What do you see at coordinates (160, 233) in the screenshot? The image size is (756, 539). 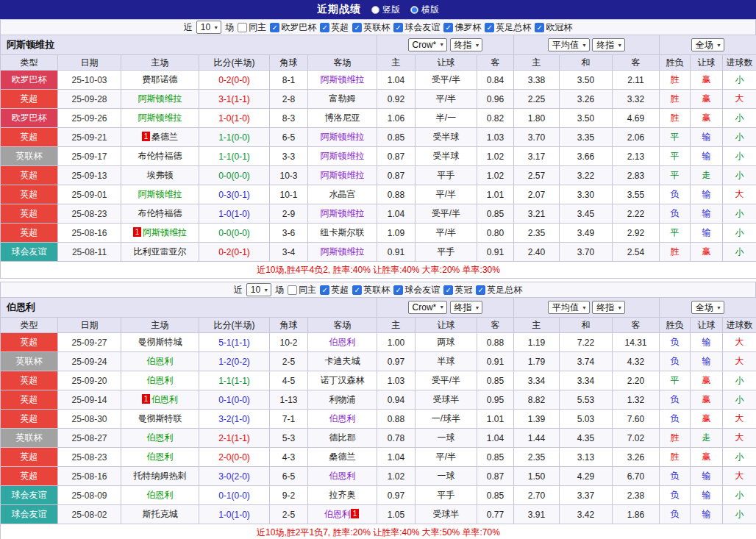 I see `home-team-name: 1阿斯顿维拉` at bounding box center [160, 233].